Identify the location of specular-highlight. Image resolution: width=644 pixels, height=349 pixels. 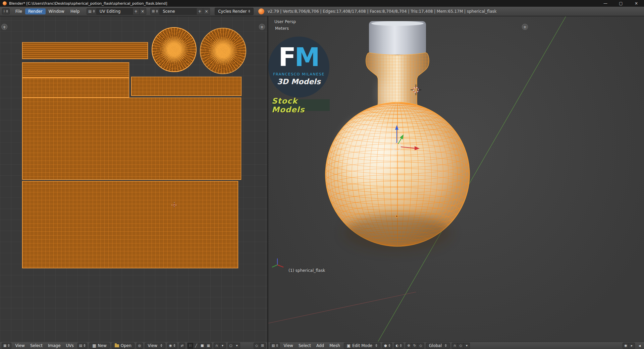
(369, 151).